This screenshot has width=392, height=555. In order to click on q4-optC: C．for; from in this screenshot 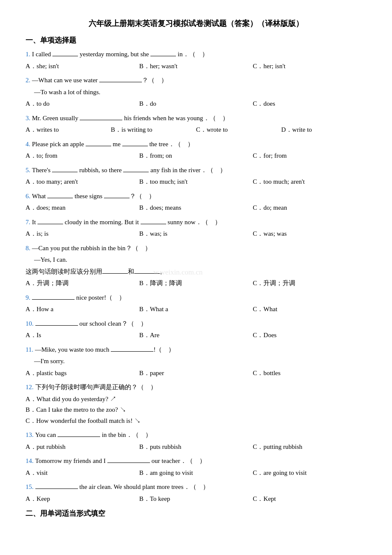, I will do `click(309, 156)`.